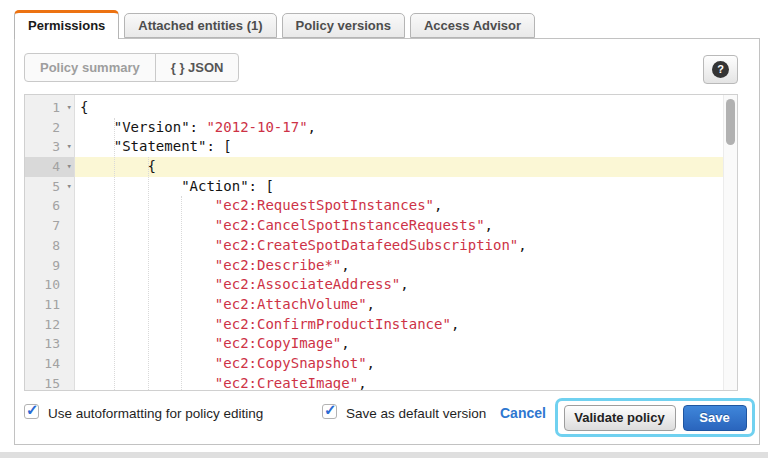  I want to click on code-line-4: 4▾ {, so click(381, 167).